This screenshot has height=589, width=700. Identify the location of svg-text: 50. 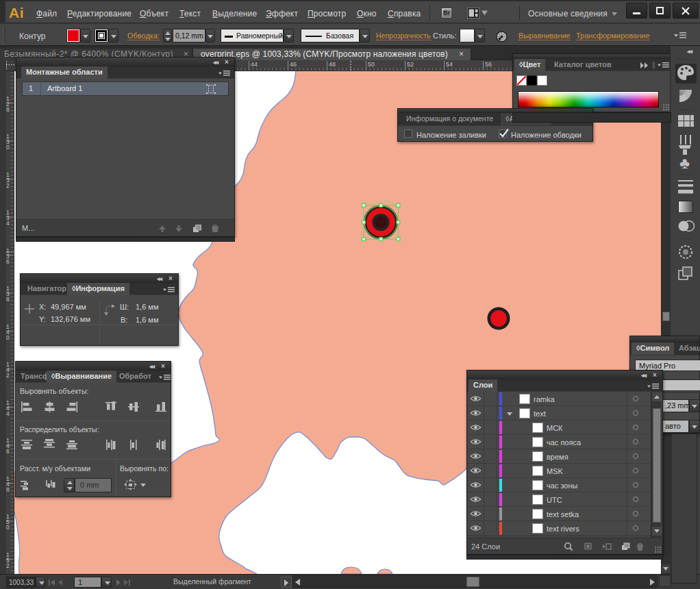
(371, 64).